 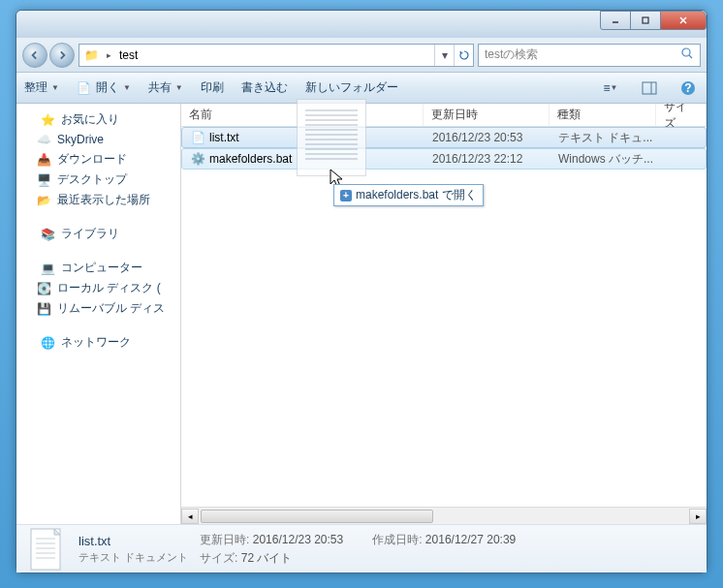 What do you see at coordinates (99, 139) in the screenshot?
I see `sidebar-skydrive: ☁️SkyDrive` at bounding box center [99, 139].